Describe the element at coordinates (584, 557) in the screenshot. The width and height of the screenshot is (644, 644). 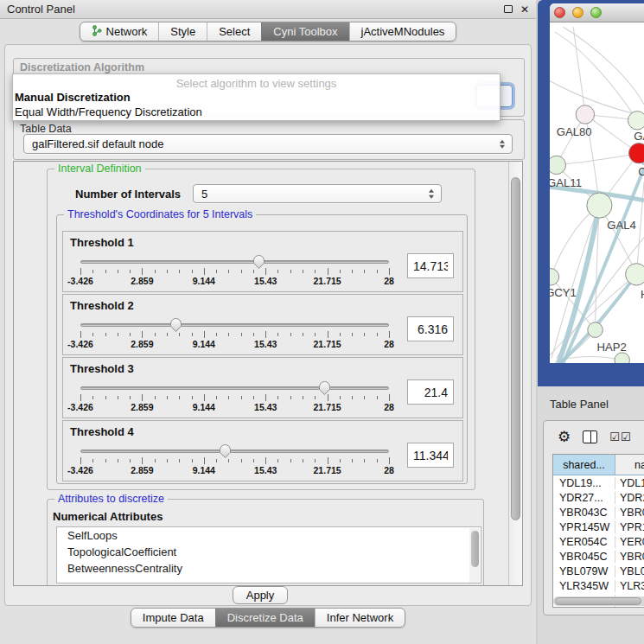
I see `cell-shared-name: YBR045C` at that location.